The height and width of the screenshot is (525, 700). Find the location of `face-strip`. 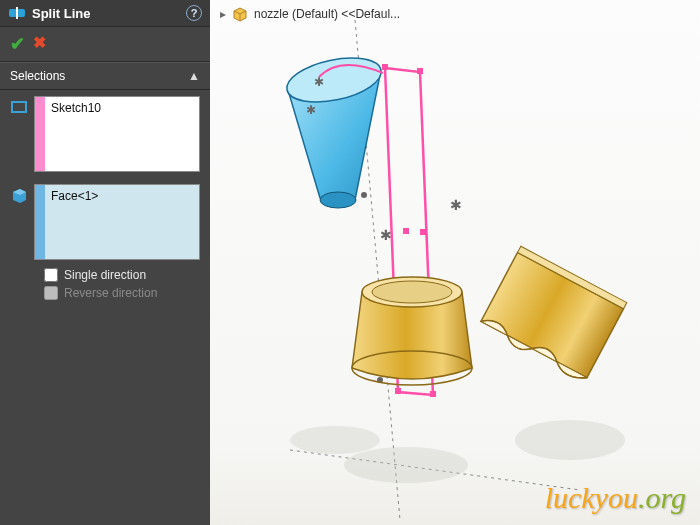

face-strip is located at coordinates (40, 222).